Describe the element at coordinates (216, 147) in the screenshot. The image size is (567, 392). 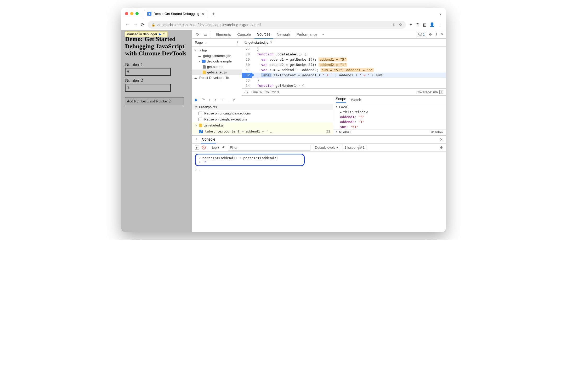
I see `context-selector: top ▾` at that location.